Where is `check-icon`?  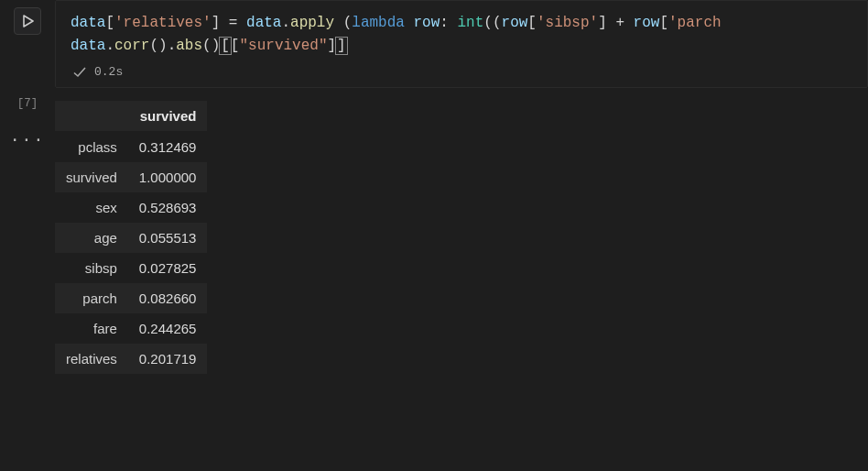
check-icon is located at coordinates (80, 72).